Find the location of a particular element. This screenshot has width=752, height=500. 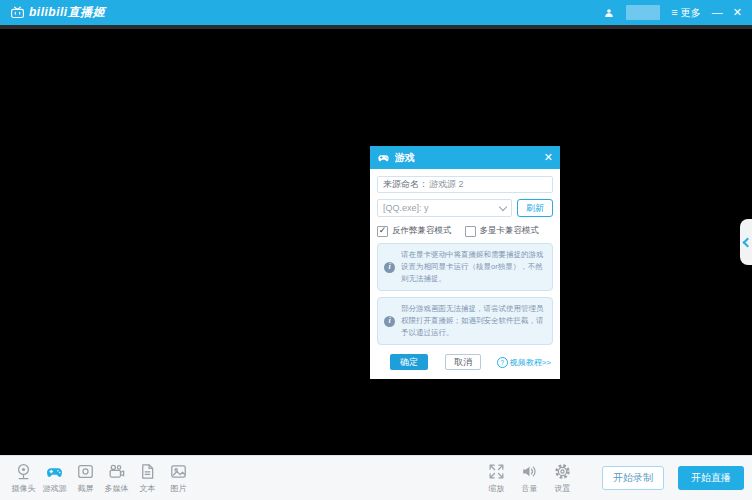

speaker-icon is located at coordinates (530, 472).